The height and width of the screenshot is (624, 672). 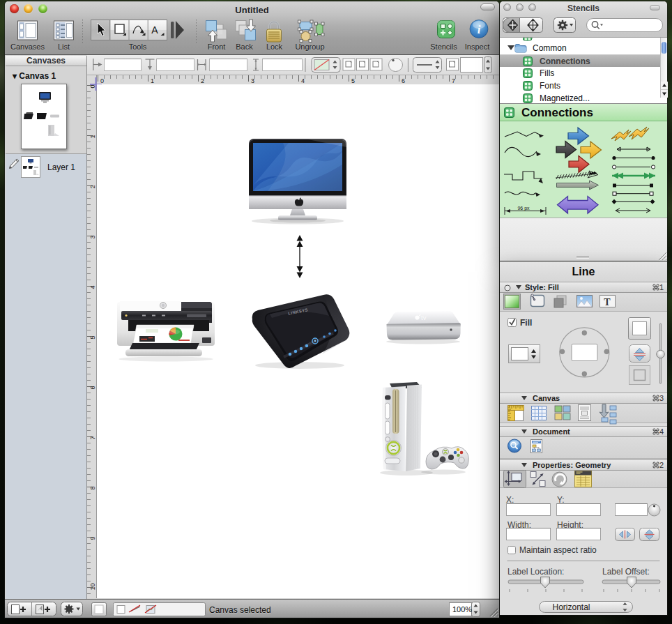 I want to click on svg-text: Fill, so click(x=526, y=323).